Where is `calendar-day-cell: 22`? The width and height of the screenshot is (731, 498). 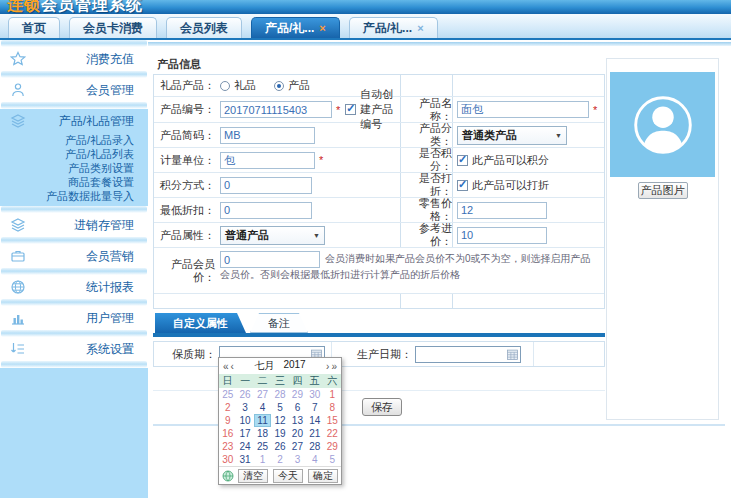
calendar-day-cell: 22 is located at coordinates (332, 434).